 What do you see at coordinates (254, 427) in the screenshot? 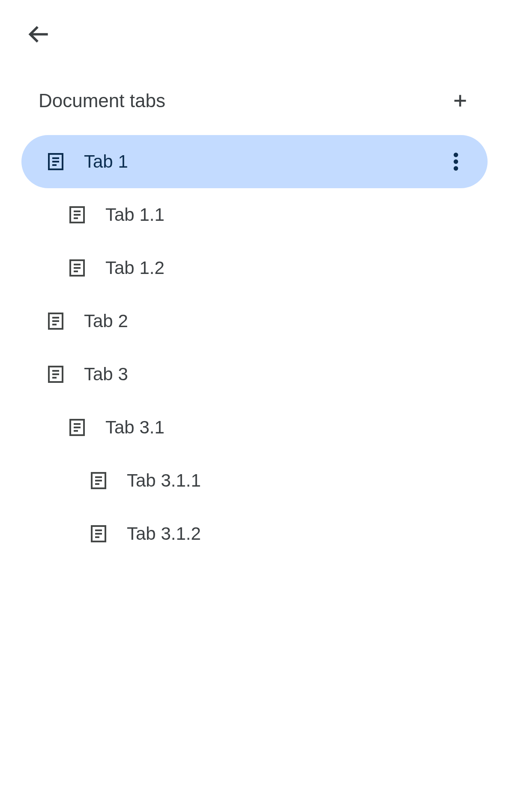
I see `tab-item: Tab 3.1` at bounding box center [254, 427].